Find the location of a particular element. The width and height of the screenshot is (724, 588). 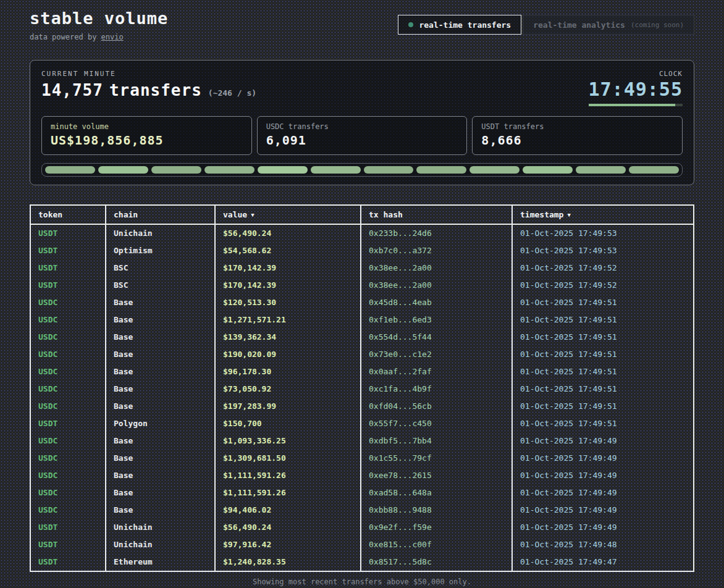

tab-realtime-analytics: real-time analytics (coming soon) is located at coordinates (608, 25).